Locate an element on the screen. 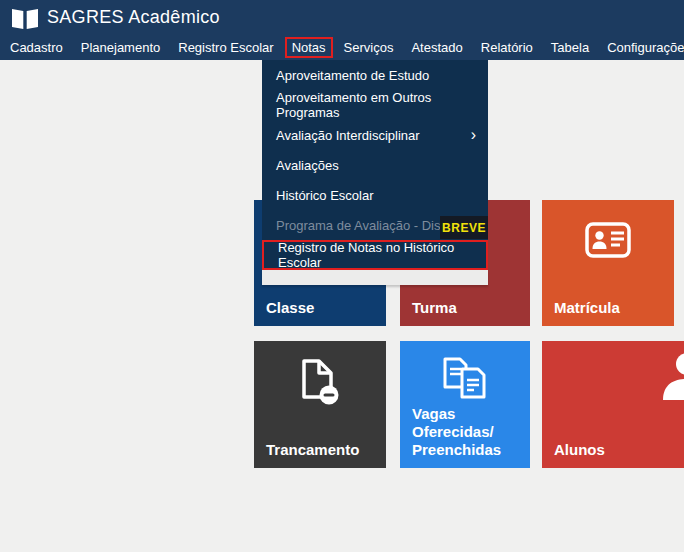 Image resolution: width=684 pixels, height=552 pixels. menu-item-atestado: Atestado is located at coordinates (436, 48).